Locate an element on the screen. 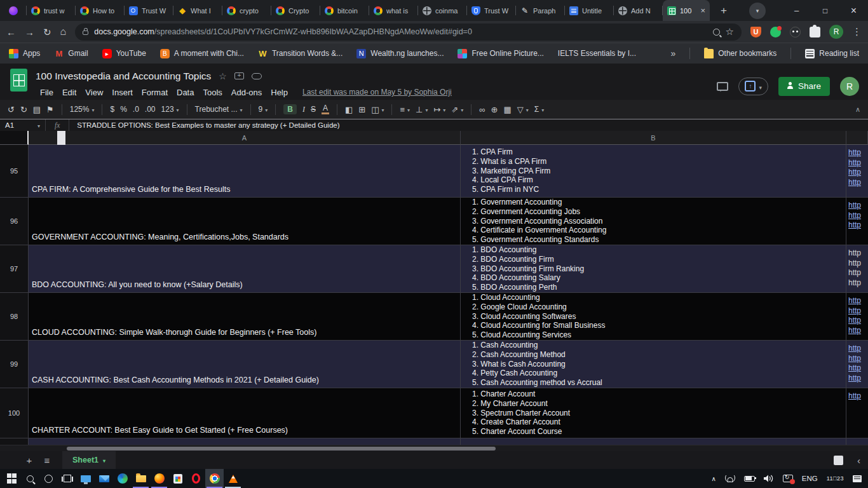 The image size is (868, 488). title-cell: GOVERNMENT ACCOUNTING: Meaning, Certific… is located at coordinates (245, 221).